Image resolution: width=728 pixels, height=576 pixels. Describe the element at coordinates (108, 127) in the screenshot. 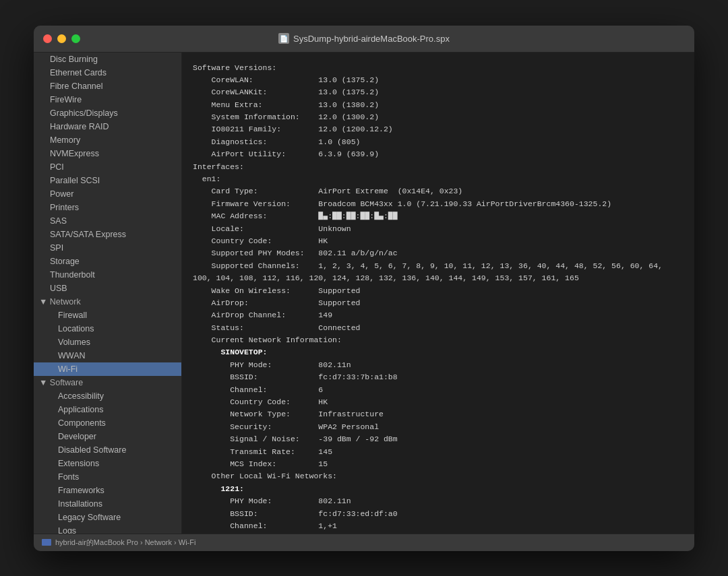

I see `sidebar-item-hardware-raid: Hardware RAID` at that location.